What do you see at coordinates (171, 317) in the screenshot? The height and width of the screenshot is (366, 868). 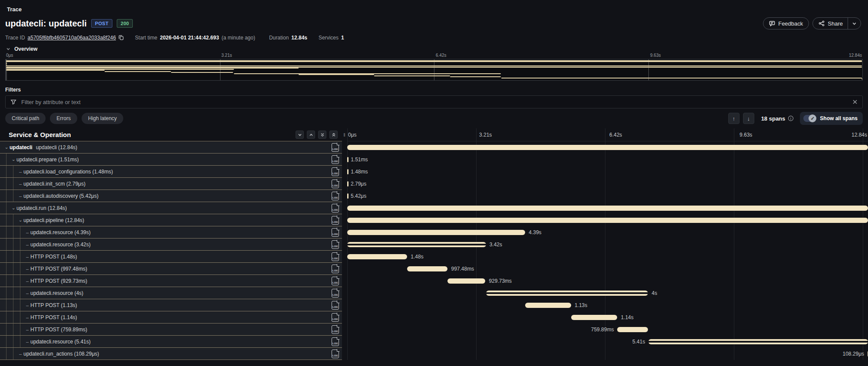 I see `span-name-cell: –HTTP POST (1.14s)LOG` at bounding box center [171, 317].